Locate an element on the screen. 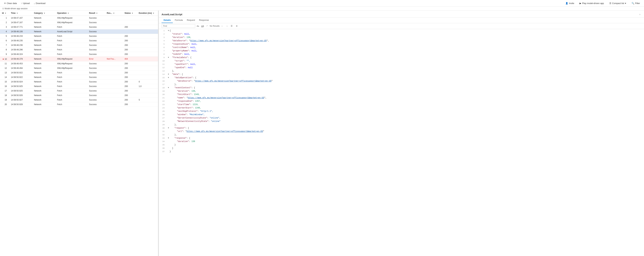  find-input is located at coordinates (178, 26).